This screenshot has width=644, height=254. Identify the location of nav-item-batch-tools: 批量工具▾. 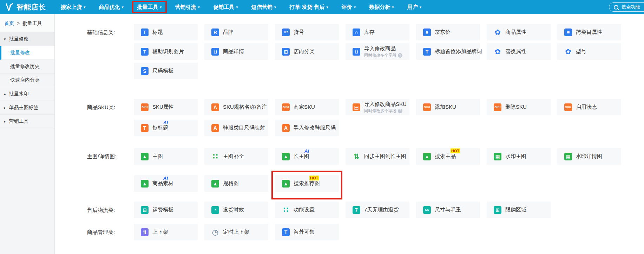
(150, 7).